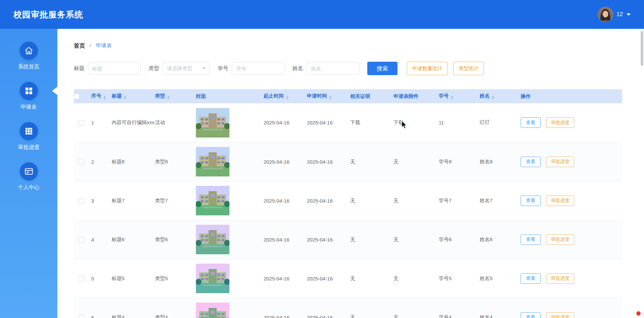 The height and width of the screenshot is (318, 644). What do you see at coordinates (620, 14) in the screenshot?
I see `user-badge: 12` at bounding box center [620, 14].